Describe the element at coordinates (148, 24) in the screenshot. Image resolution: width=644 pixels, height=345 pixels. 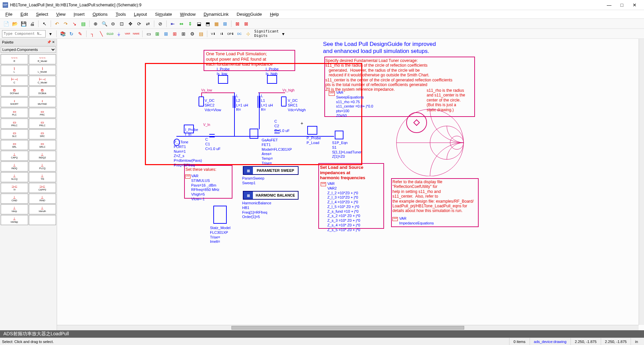
I see `mirror-icon: ⇄` at that location.